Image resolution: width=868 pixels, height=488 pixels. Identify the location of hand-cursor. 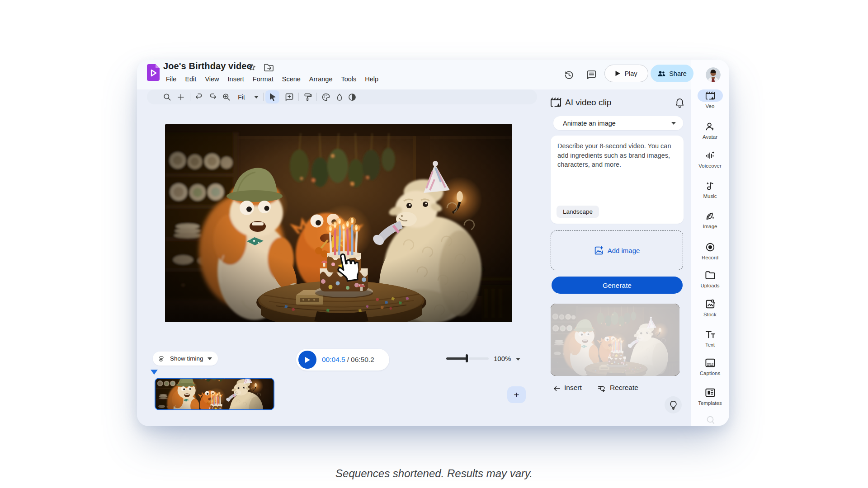
(346, 269).